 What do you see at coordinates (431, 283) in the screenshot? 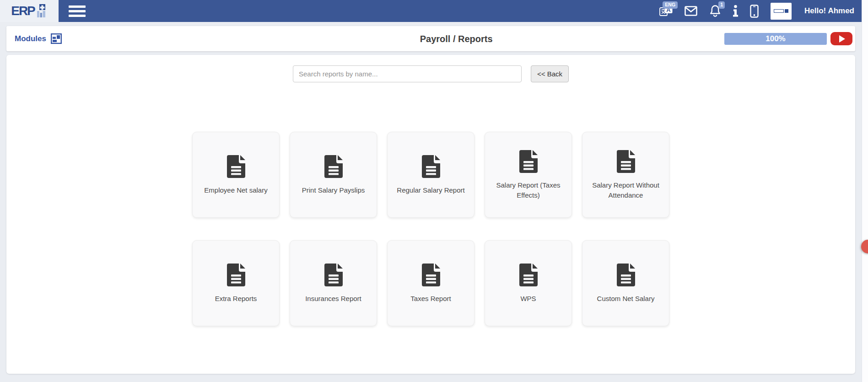
I see `report-card: Taxes Report` at bounding box center [431, 283].